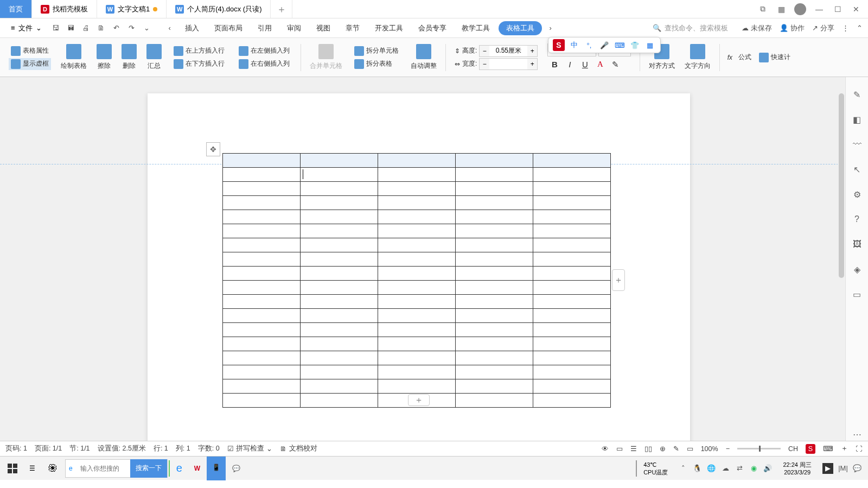 This screenshot has height=488, width=868. What do you see at coordinates (71, 28) in the screenshot?
I see `save-as-icon: 🖬` at bounding box center [71, 28].